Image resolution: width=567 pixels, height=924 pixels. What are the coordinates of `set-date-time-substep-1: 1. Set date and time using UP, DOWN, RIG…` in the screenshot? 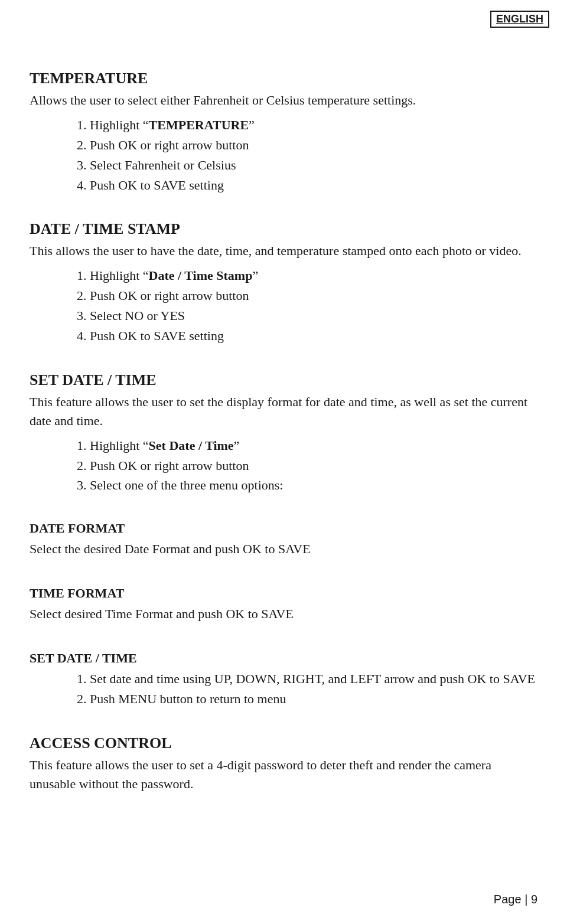 It's located at (307, 679).